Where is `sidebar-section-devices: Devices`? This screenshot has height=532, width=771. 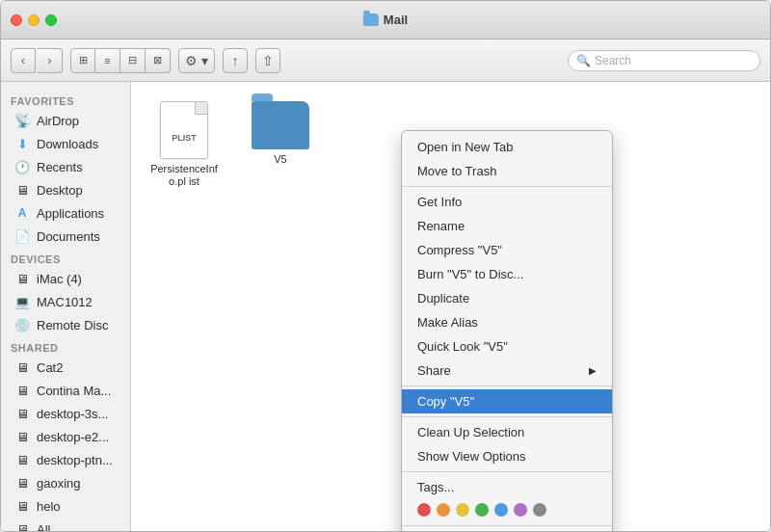
sidebar-section-devices: Devices is located at coordinates (66, 257).